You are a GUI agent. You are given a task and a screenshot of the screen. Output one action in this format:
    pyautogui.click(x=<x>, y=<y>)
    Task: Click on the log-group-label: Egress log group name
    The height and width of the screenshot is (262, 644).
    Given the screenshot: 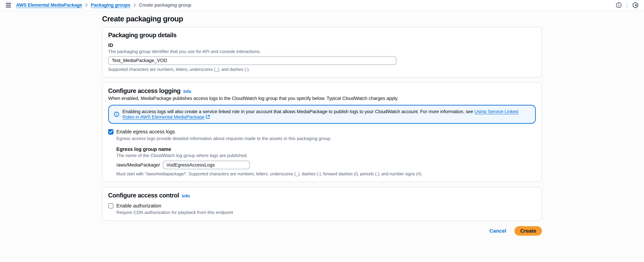 What is the action you would take?
    pyautogui.click(x=326, y=149)
    